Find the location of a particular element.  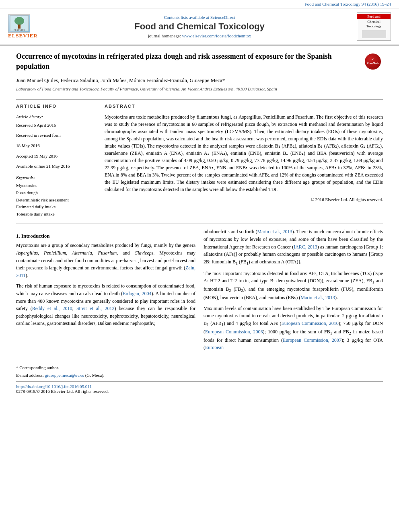

keyword-1: Mycotoxins is located at coordinates (56, 186).